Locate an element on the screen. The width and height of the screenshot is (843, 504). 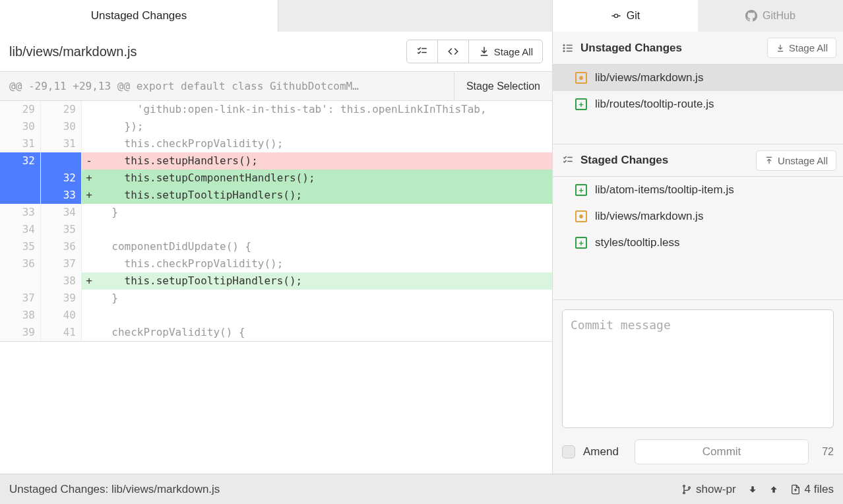
diff-line: 3536 componentDidUpdate() { is located at coordinates (276, 247).